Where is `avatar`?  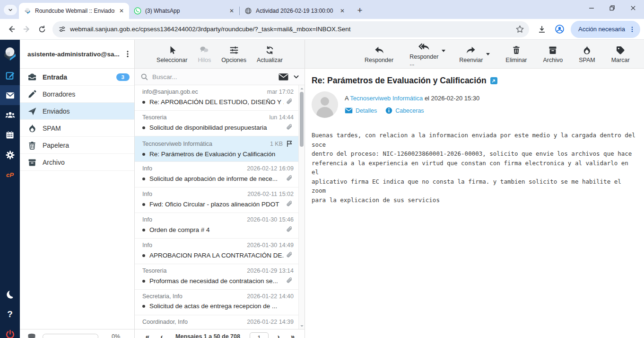
avatar is located at coordinates (325, 105).